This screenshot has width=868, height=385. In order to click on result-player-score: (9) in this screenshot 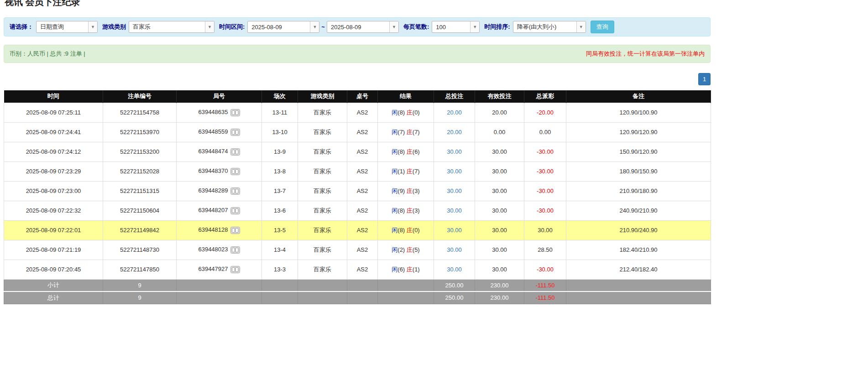, I will do `click(401, 191)`.